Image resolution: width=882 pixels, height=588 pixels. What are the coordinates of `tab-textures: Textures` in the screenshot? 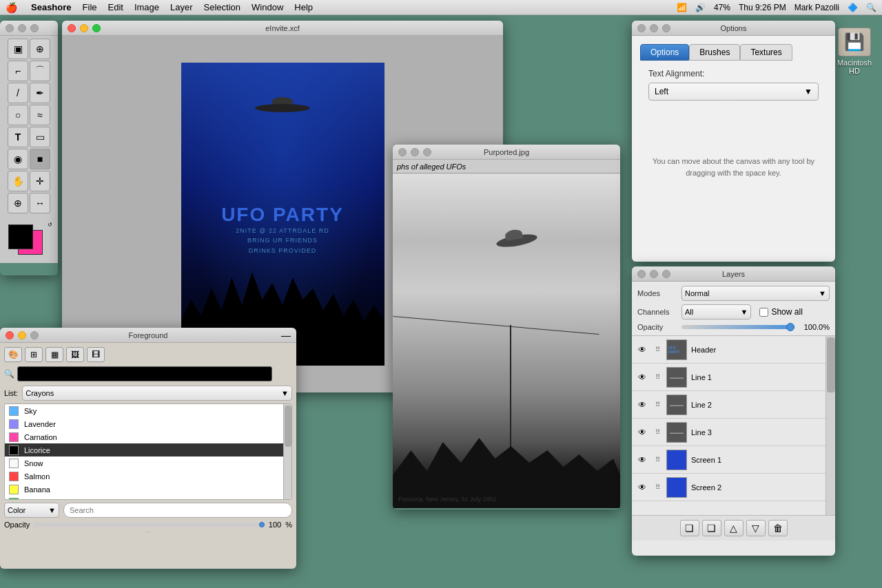 It's located at (766, 52).